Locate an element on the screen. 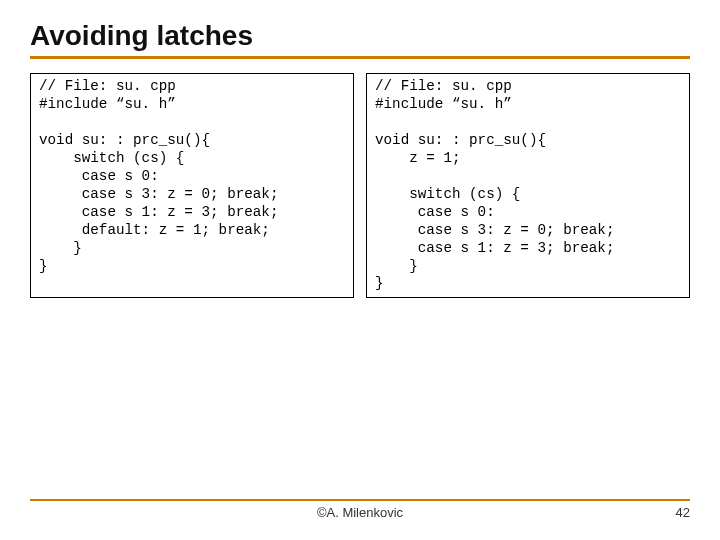 This screenshot has height=540, width=720. footer-row: ©A. Milenkovic 42 is located at coordinates (360, 512).